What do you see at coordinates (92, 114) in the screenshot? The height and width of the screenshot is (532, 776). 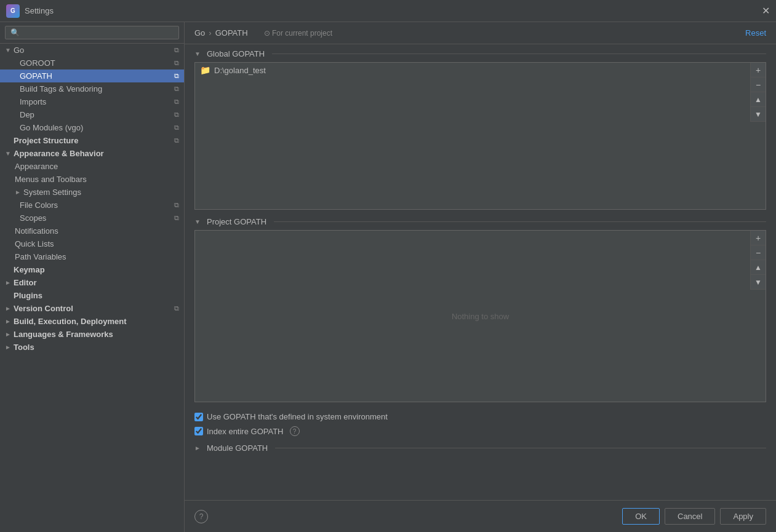 I see `sidebar-item-dep: Dep ⧉` at bounding box center [92, 114].